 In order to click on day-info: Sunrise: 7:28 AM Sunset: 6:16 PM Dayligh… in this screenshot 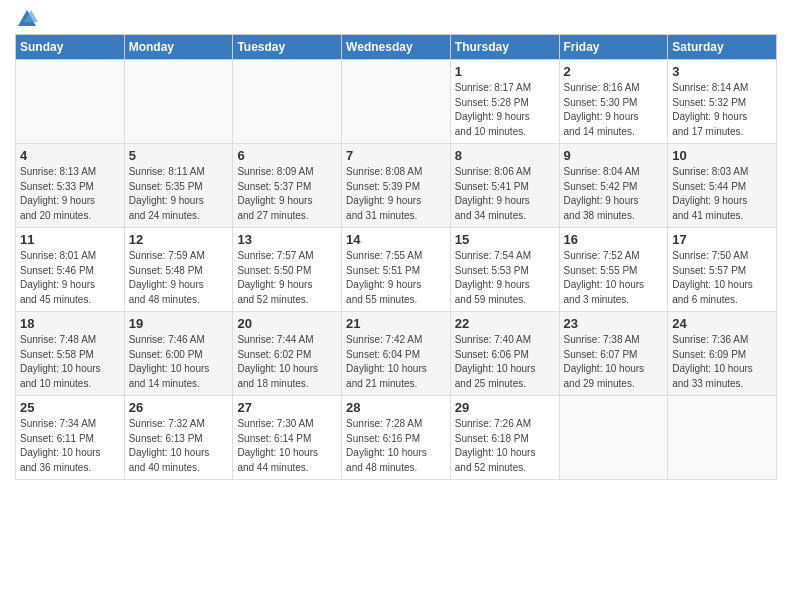, I will do `click(396, 446)`.